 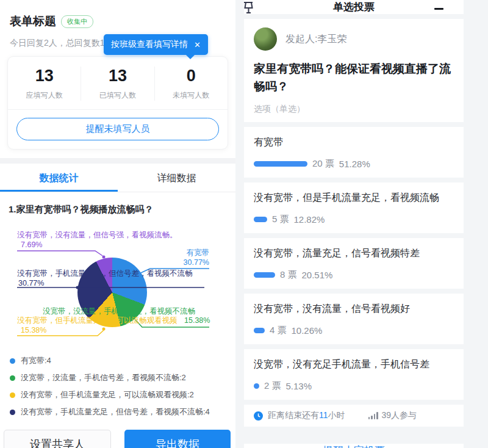 I want to click on bar-chart-icon, so click(x=373, y=417).